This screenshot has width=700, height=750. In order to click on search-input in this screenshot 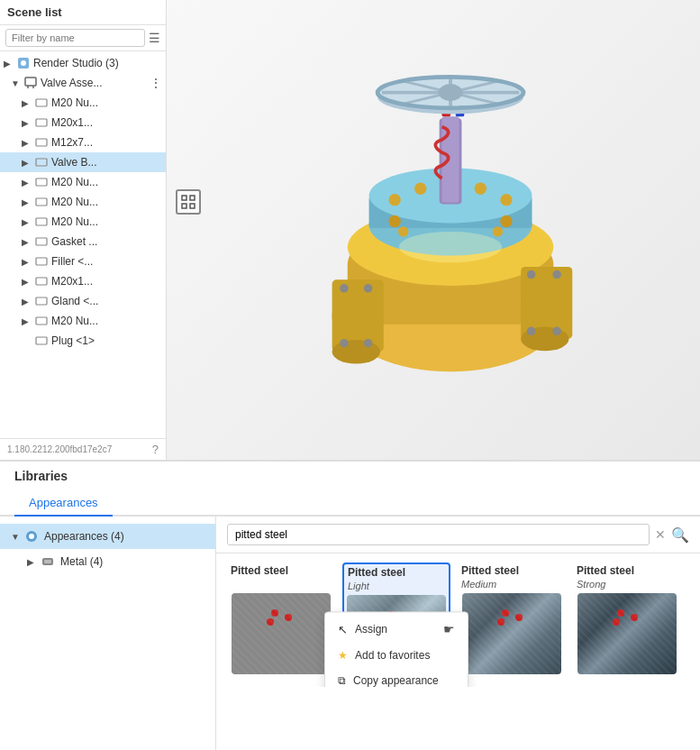, I will do `click(438, 535)`.